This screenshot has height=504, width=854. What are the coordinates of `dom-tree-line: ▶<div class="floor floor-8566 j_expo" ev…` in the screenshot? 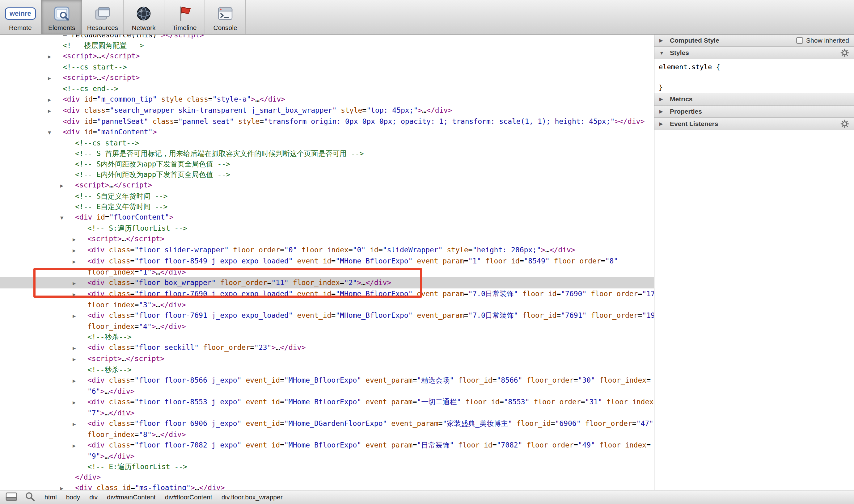 It's located at (327, 380).